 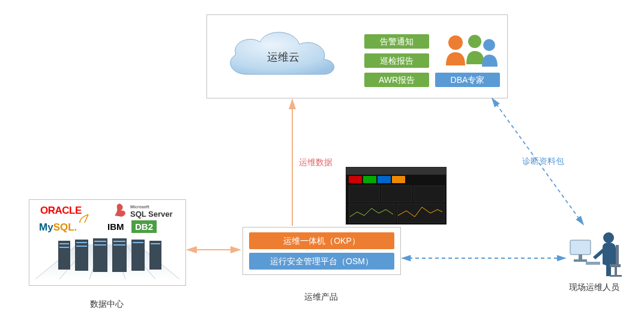 I want to click on pill-awr-report: AWR报告, so click(x=397, y=80).